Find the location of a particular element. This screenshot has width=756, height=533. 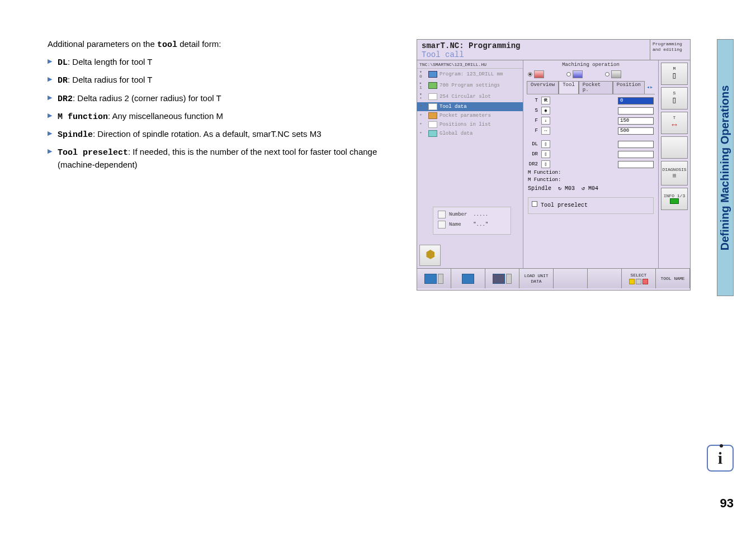

infobox-number-val: ..... is located at coordinates (481, 215).